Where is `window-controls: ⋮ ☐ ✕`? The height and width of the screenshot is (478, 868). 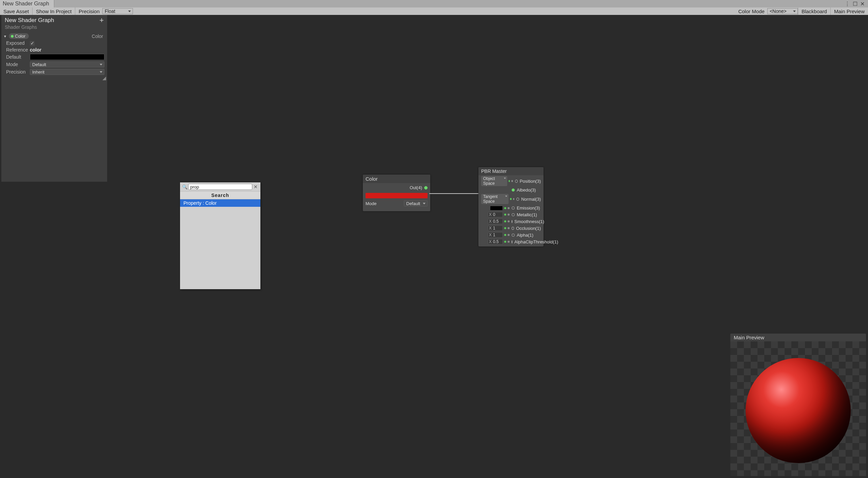 window-controls: ⋮ ☐ ✕ is located at coordinates (856, 4).